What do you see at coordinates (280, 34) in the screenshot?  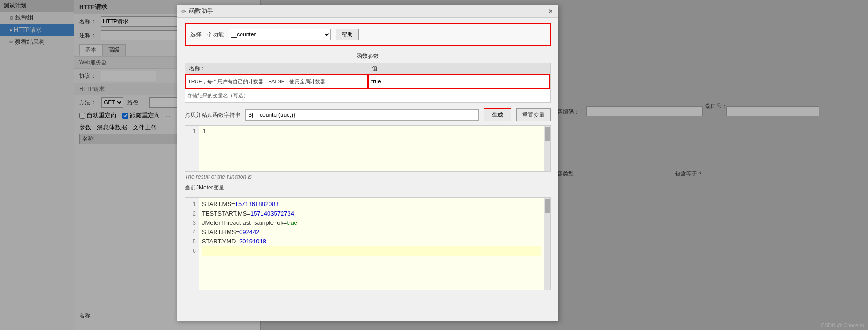 I see `func-select: __counter` at bounding box center [280, 34].